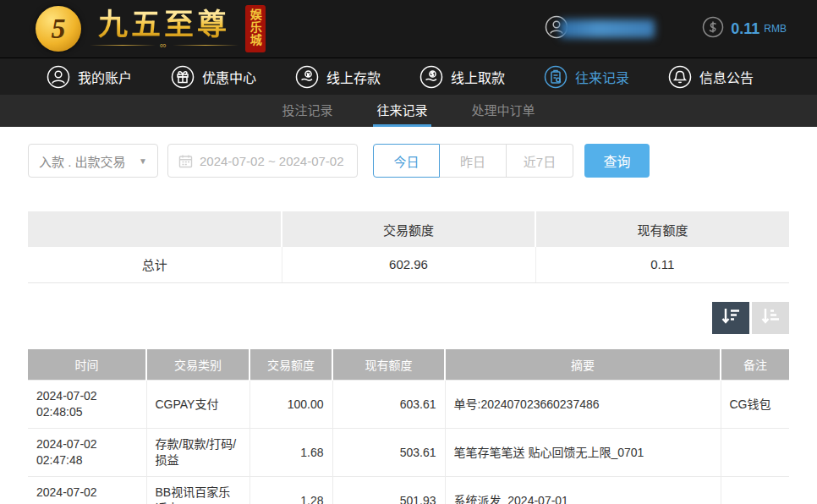 This screenshot has width=817, height=504. Describe the element at coordinates (164, 45) in the screenshot. I see `logo-flourish-icon: ∞` at that location.